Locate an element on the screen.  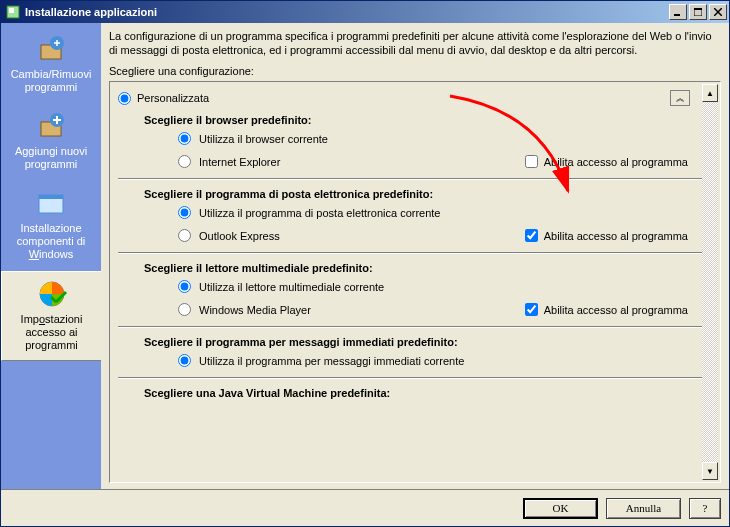
radio-email-oe is located at coordinates (184, 236).